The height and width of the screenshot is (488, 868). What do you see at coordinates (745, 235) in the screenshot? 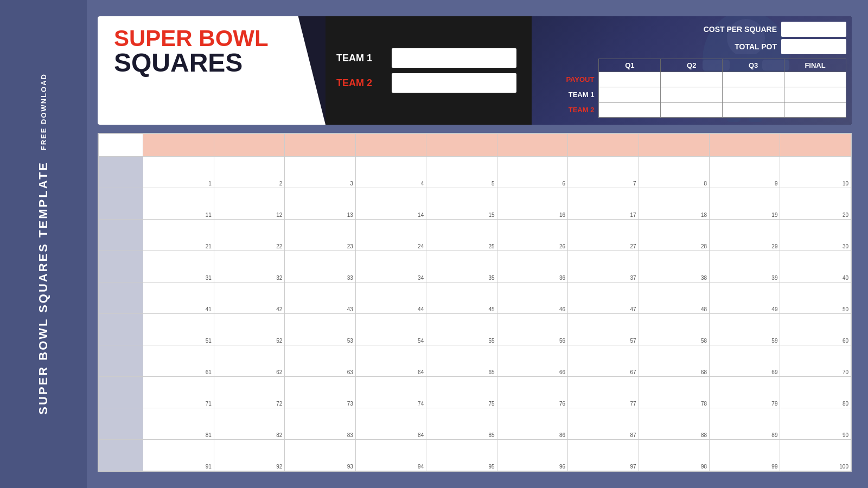
I see `square-29: 29` at bounding box center [745, 235].